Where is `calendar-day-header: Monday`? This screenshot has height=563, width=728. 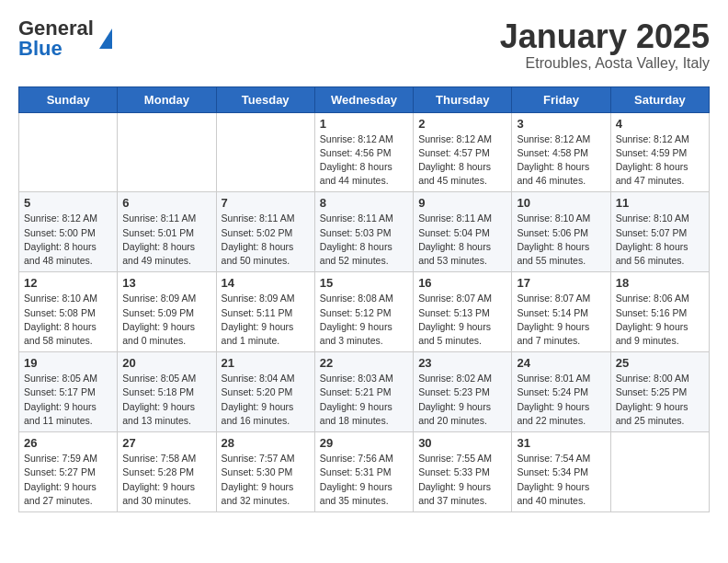 calendar-day-header: Monday is located at coordinates (167, 99).